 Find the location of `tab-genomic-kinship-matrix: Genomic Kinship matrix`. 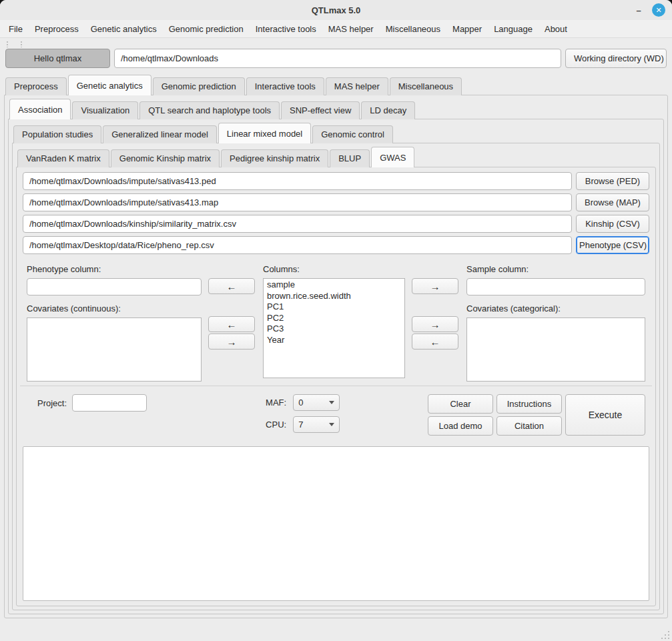

tab-genomic-kinship-matrix: Genomic Kinship matrix is located at coordinates (165, 159).